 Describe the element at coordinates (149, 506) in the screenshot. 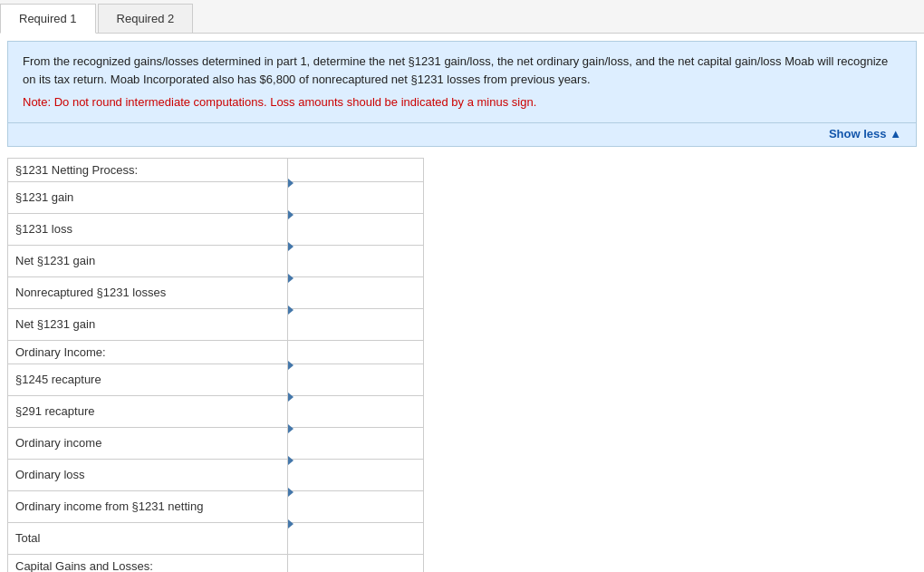

I see `row-label: Ordinary income from §1231 netting` at that location.